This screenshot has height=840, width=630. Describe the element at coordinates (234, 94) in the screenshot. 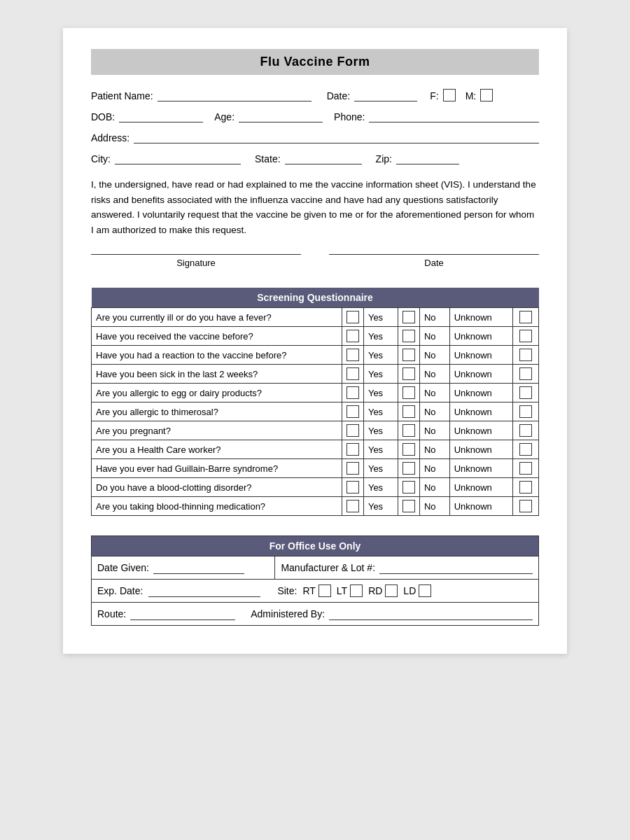

I see `patient-name-input` at that location.